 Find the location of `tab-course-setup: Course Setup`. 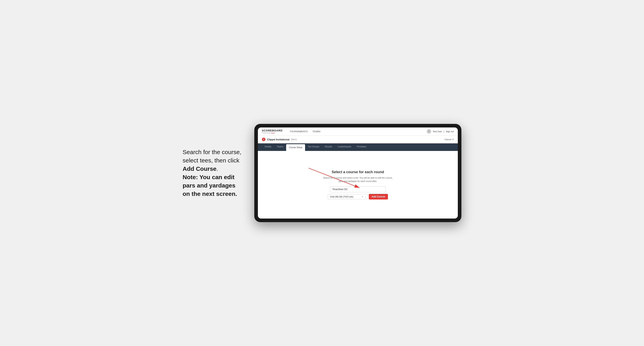

tab-course-setup: Course Setup is located at coordinates (296, 148).